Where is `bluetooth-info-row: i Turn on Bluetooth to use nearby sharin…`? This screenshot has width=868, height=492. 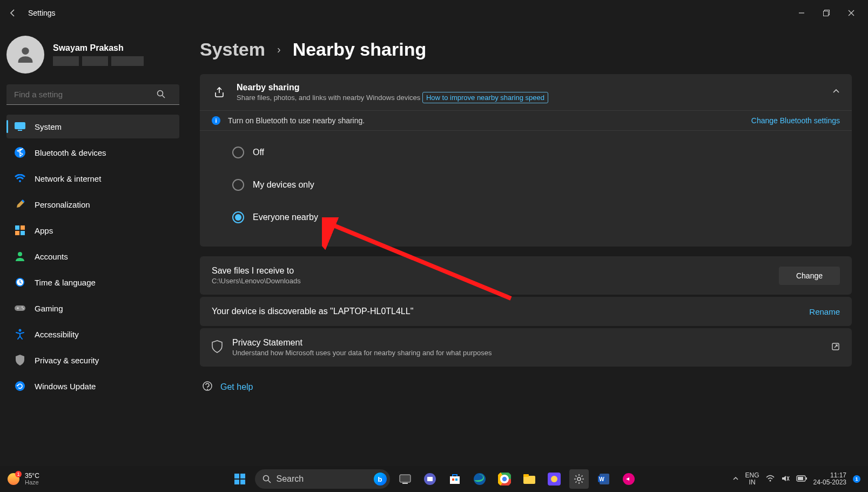
bluetooth-info-row: i Turn on Bluetooth to use nearby sharin… is located at coordinates (526, 120).